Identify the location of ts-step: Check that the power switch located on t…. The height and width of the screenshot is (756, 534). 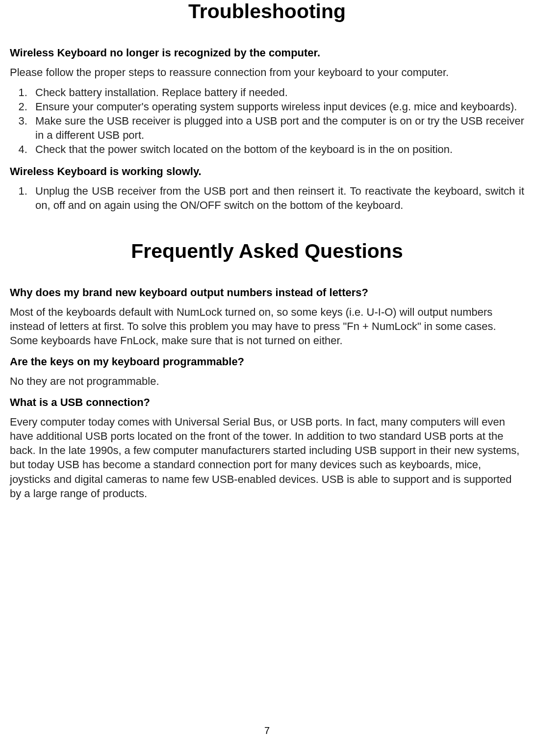
(278, 149).